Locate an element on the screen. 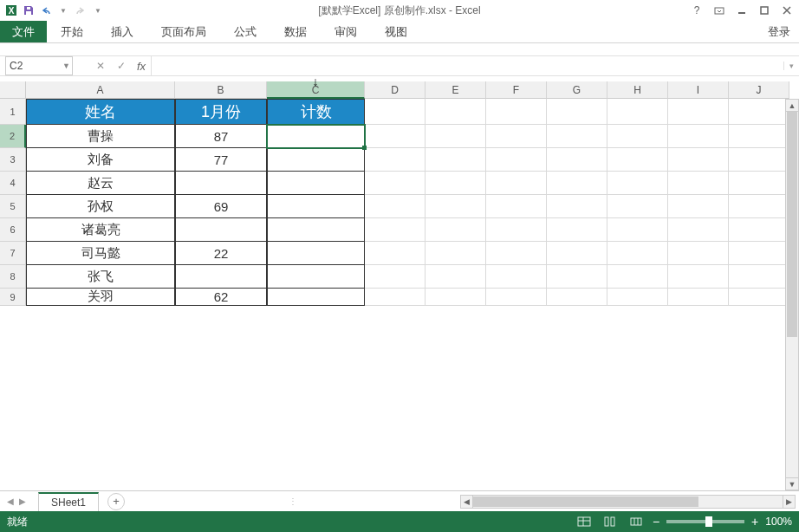 Image resolution: width=799 pixels, height=532 pixels. cell-D6 is located at coordinates (395, 230).